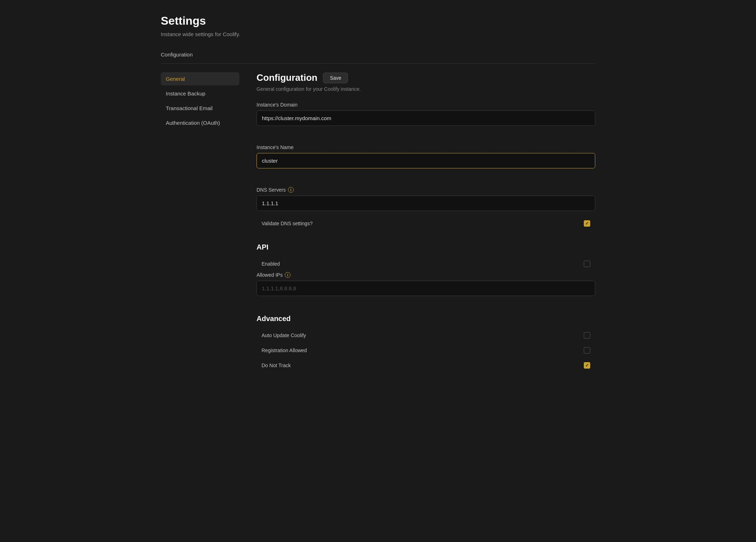 The width and height of the screenshot is (756, 542). What do you see at coordinates (200, 94) in the screenshot?
I see `sidebar-item-instance-backup: Instance Backup` at bounding box center [200, 94].